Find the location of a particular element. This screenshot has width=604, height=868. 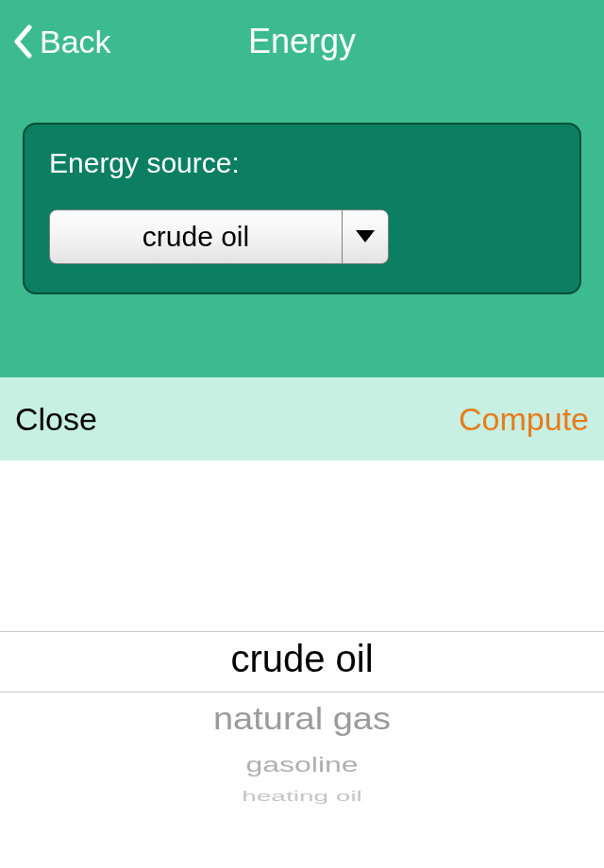

energy-source-label: Energy source: is located at coordinates (302, 163).